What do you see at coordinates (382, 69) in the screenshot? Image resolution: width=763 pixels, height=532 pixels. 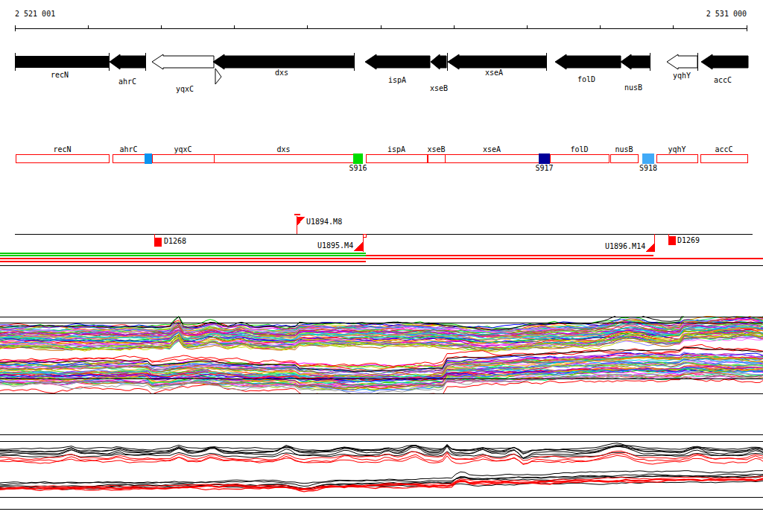 I see `gene-arrow-track` at bounding box center [382, 69].